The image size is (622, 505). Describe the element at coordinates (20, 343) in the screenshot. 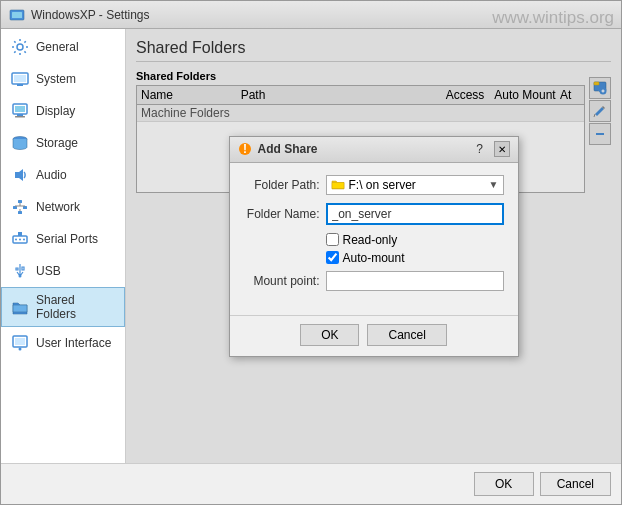

I see `ui-icon` at that location.